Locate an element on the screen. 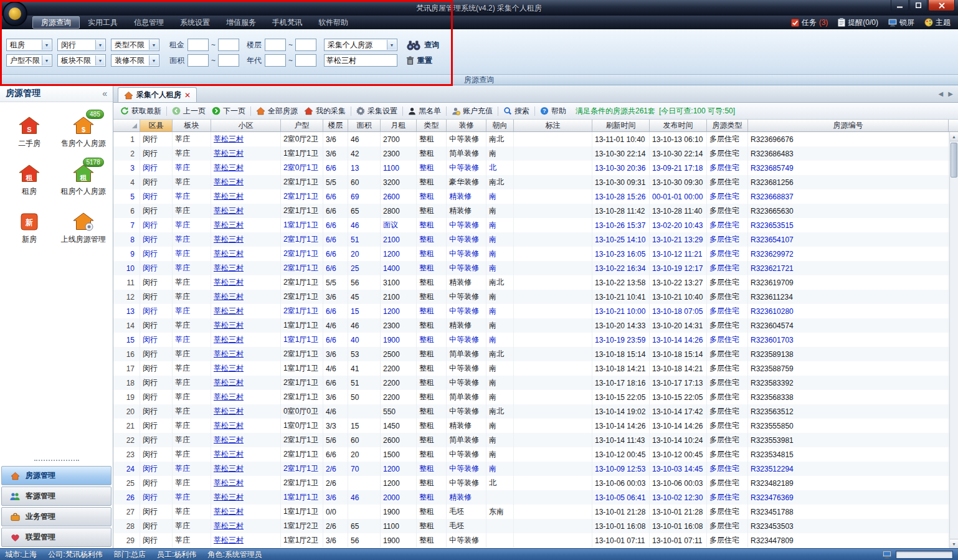 This screenshot has width=958, height=560. decoration-select: 装修不限▼ is located at coordinates (135, 60).